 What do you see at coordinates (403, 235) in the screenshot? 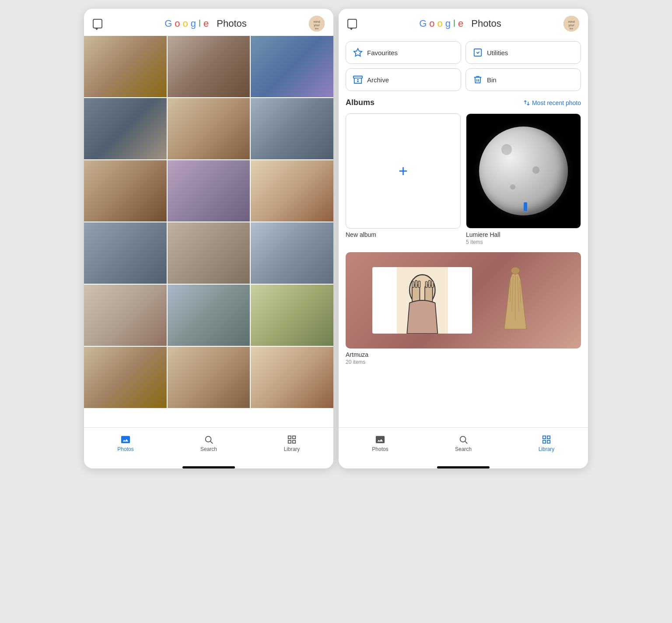
I see `new-album-name: New album` at bounding box center [403, 235].